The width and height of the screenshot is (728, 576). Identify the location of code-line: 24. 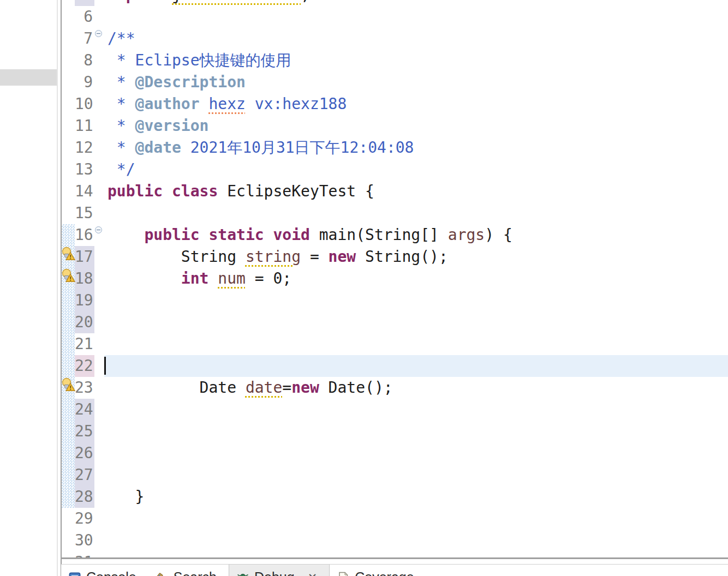
(395, 410).